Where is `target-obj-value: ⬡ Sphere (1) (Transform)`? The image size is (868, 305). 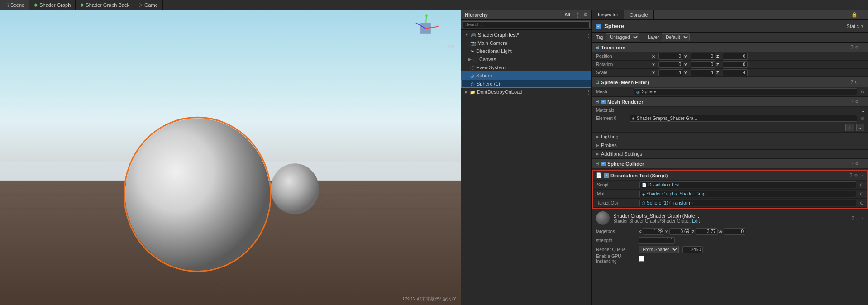
target-obj-value: ⬡ Sphere (1) (Transform) is located at coordinates (748, 203).